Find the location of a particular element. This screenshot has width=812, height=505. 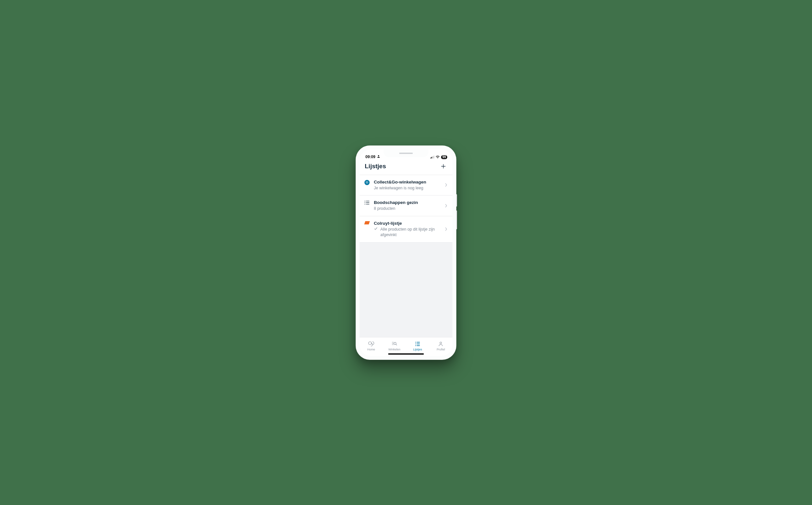

tab-home: Home is located at coordinates (371, 345).